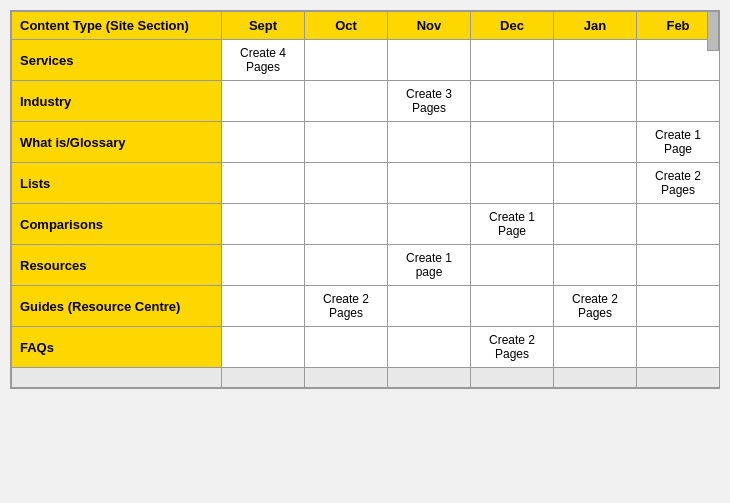 This screenshot has height=503, width=730. What do you see at coordinates (366, 184) in the screenshot?
I see `table-row: ListsCreate 2 Pages` at bounding box center [366, 184].